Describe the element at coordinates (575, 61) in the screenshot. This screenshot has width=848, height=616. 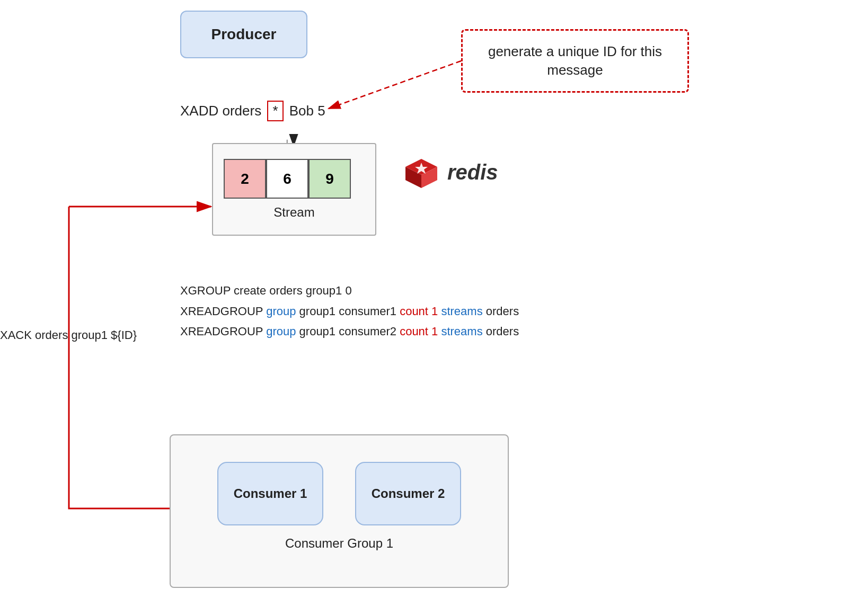
I see `annotation-box: generate a unique ID for this message` at that location.